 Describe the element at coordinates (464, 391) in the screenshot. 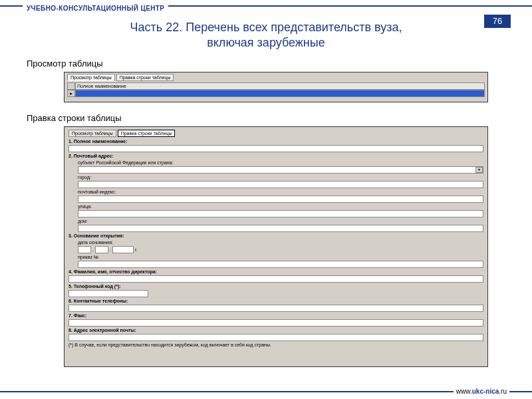

I see `footer-url-prefix: www.` at that location.